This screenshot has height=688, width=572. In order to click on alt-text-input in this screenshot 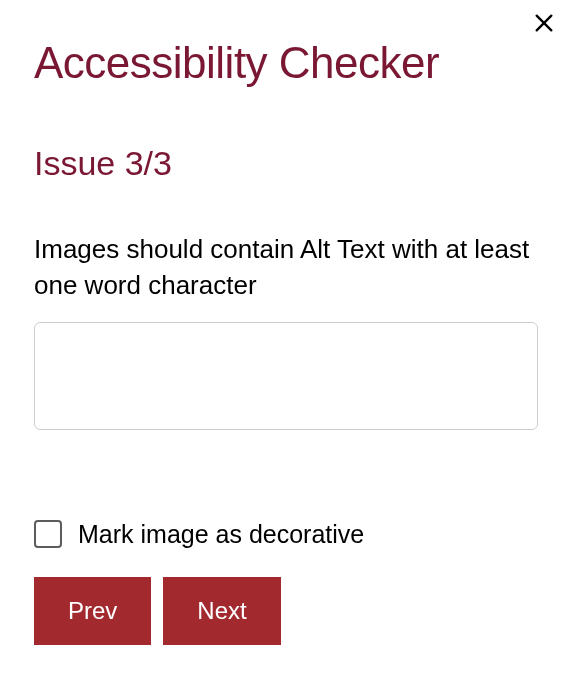, I will do `click(286, 376)`.